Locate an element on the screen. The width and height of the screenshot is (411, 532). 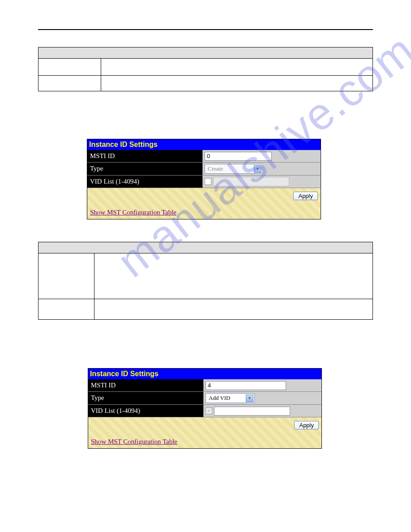
type-row: Type Create ▼ is located at coordinates (204, 169).